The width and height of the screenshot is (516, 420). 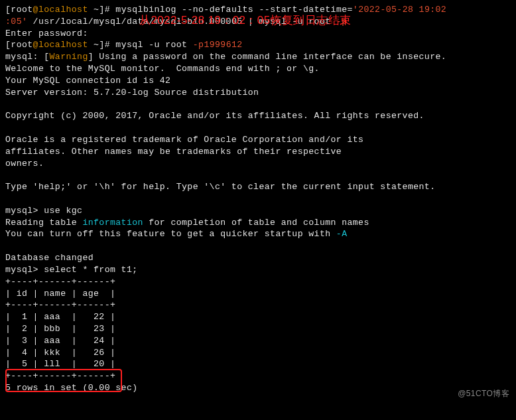 What do you see at coordinates (258, 270) in the screenshot?
I see `sql-select: mysql> select * from t1;` at bounding box center [258, 270].